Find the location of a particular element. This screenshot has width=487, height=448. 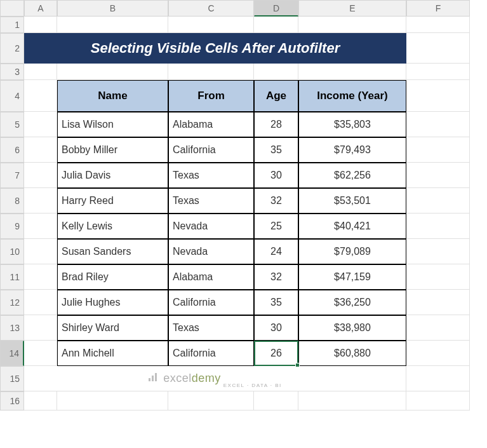

cell-c3 is located at coordinates (211, 72).